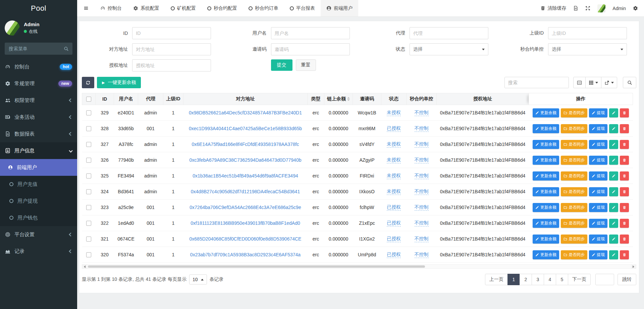 This screenshot has height=309, width=644. I want to click on scroll-left-button, so click(85, 266).